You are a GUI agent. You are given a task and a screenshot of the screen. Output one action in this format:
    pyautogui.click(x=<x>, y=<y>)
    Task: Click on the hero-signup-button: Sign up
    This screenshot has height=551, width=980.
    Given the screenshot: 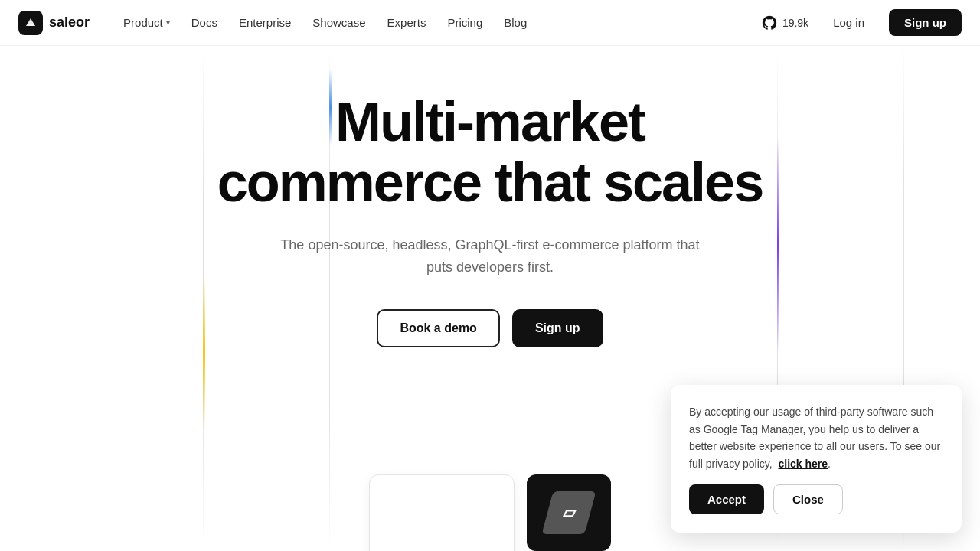 What is the action you would take?
    pyautogui.click(x=557, y=328)
    